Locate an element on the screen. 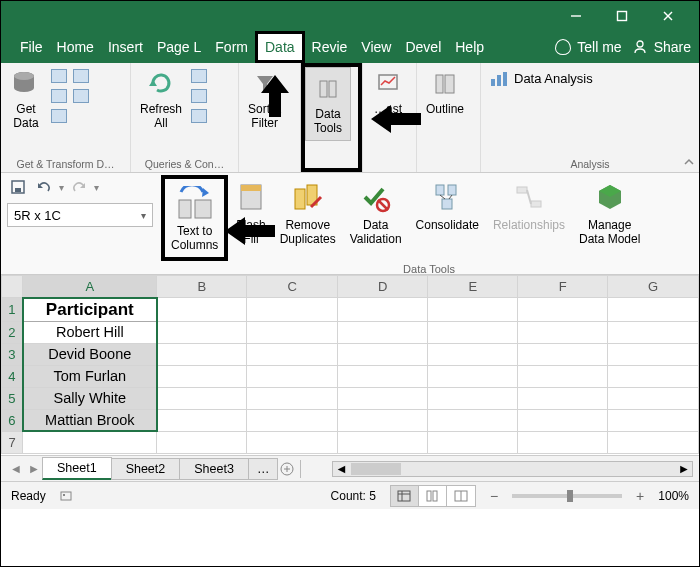 The width and height of the screenshot is (700, 567). cell-C2 is located at coordinates (292, 332).